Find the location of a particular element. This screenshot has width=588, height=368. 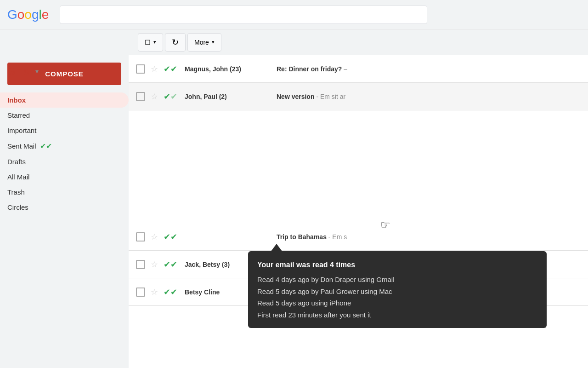

drafts-label: Drafts is located at coordinates (17, 162).